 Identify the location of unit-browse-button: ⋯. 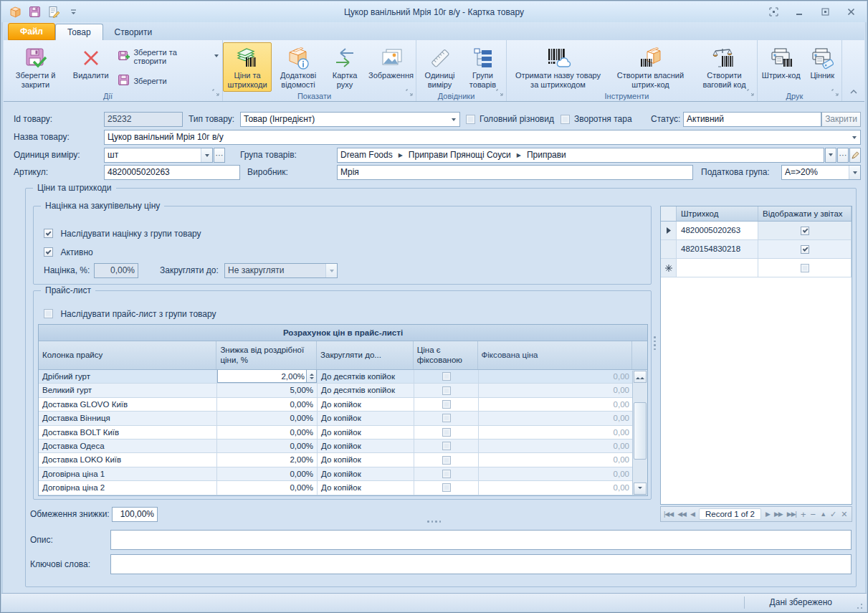
(219, 155).